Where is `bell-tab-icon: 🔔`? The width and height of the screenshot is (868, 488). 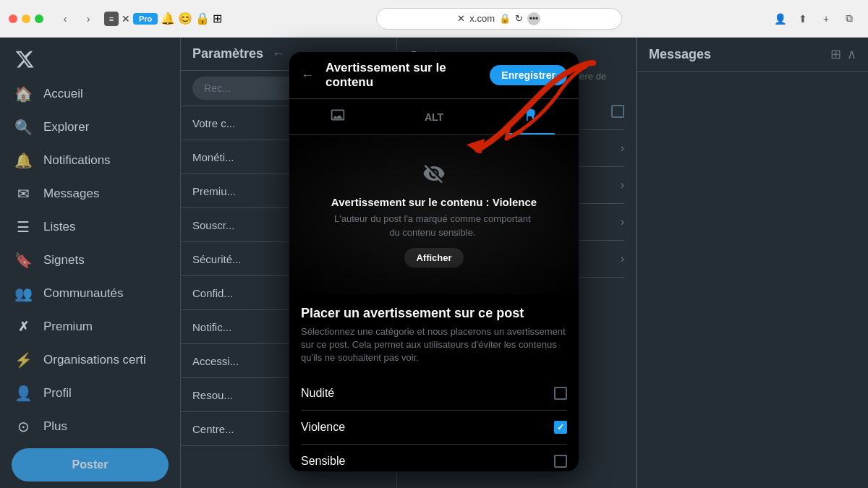 bell-tab-icon: 🔔 is located at coordinates (168, 19).